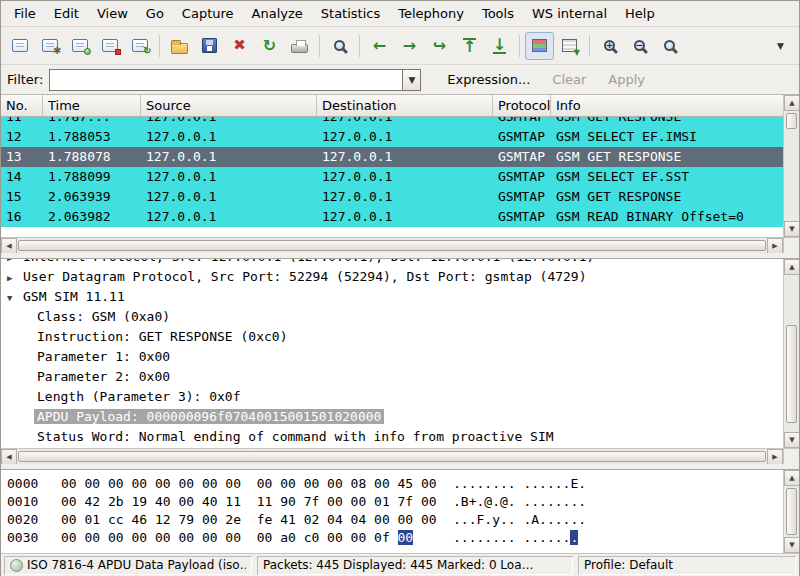  Describe the element at coordinates (392, 317) in the screenshot. I see `tree-item-class: Class: GSM (0xa0)` at that location.